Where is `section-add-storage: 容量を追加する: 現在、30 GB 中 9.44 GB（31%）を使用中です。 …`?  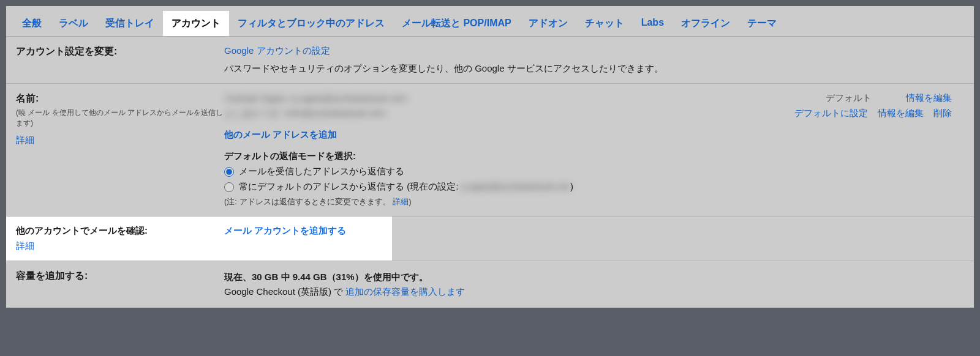
section-add-storage: 容量を追加する: 現在、30 GB 中 9.44 GB（31%）を使用中です。 … is located at coordinates (490, 284).